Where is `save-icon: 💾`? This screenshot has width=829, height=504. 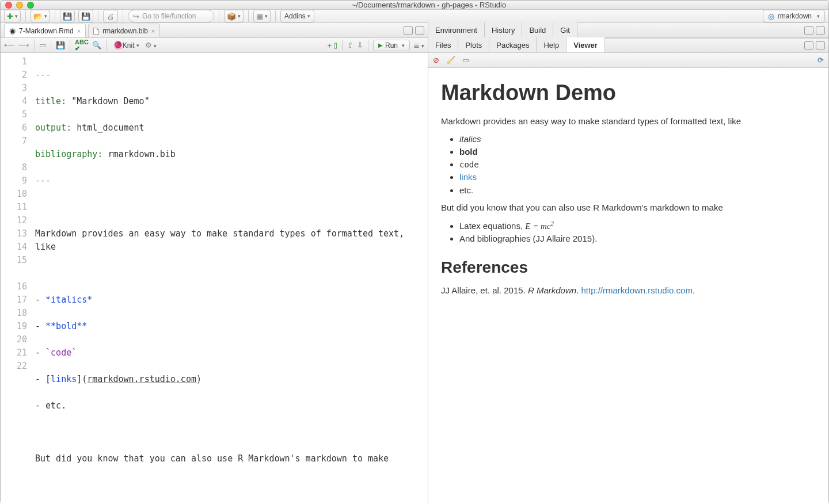 save-icon: 💾 is located at coordinates (60, 45).